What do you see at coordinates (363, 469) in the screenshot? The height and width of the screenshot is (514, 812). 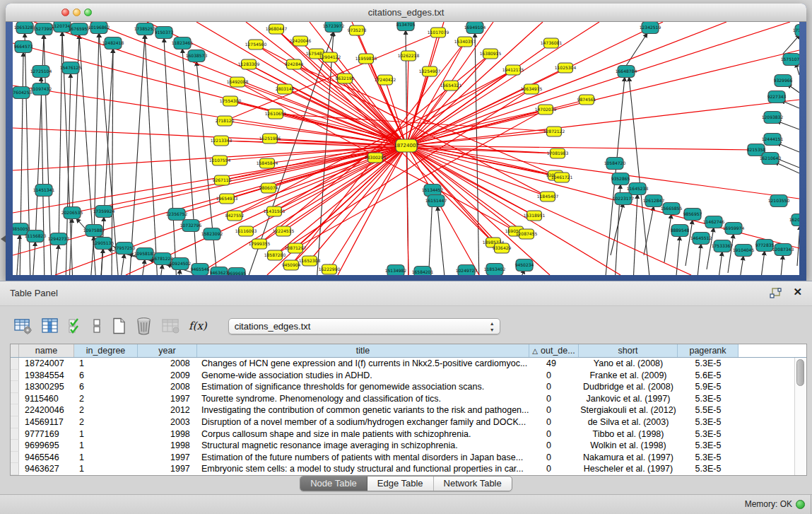 I see `table-cell: Embryonic stem cells: a model to study s…` at bounding box center [363, 469].